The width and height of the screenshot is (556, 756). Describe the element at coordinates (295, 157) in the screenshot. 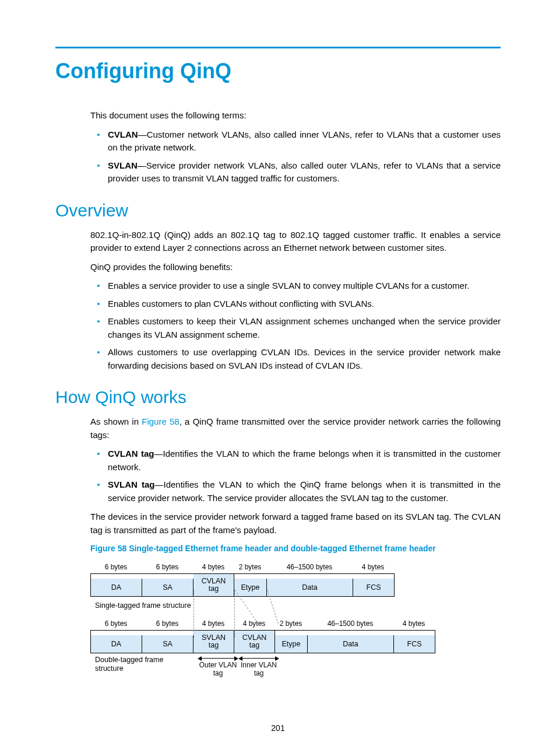

I see `terms-list: CVLAN—Customer network VLANs, also calle…` at that location.